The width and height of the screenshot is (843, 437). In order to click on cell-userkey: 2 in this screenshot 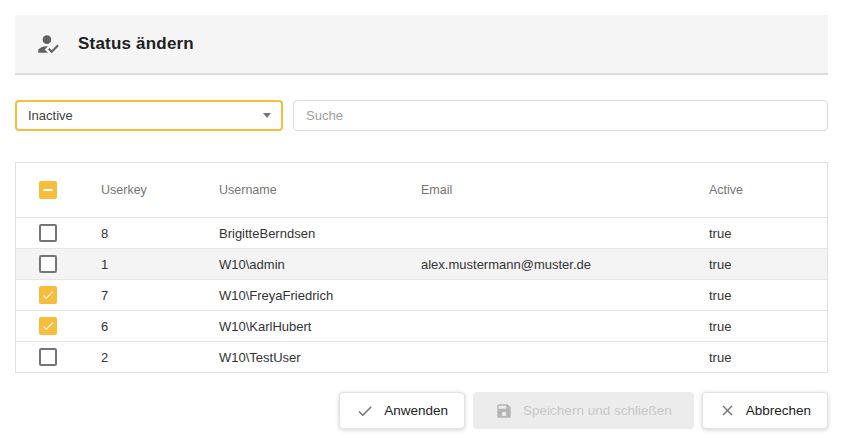, I will do `click(160, 358)`.